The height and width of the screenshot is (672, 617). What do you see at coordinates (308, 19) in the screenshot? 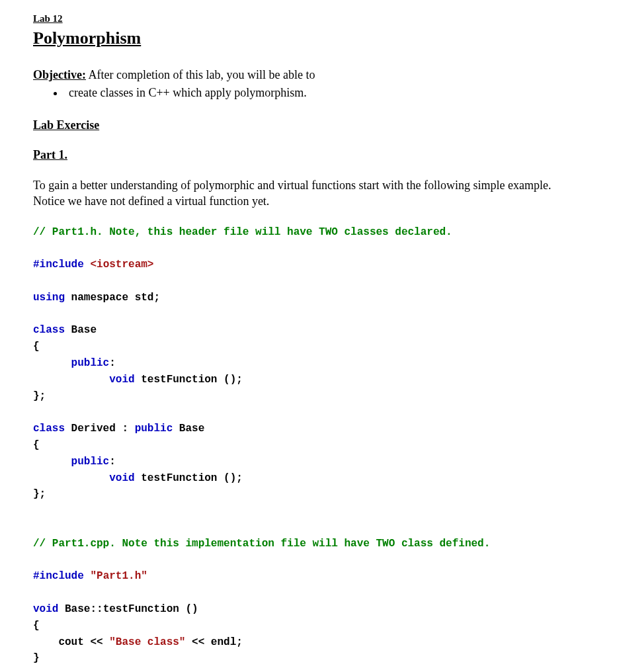
I see `lab-number: Lab 12` at bounding box center [308, 19].